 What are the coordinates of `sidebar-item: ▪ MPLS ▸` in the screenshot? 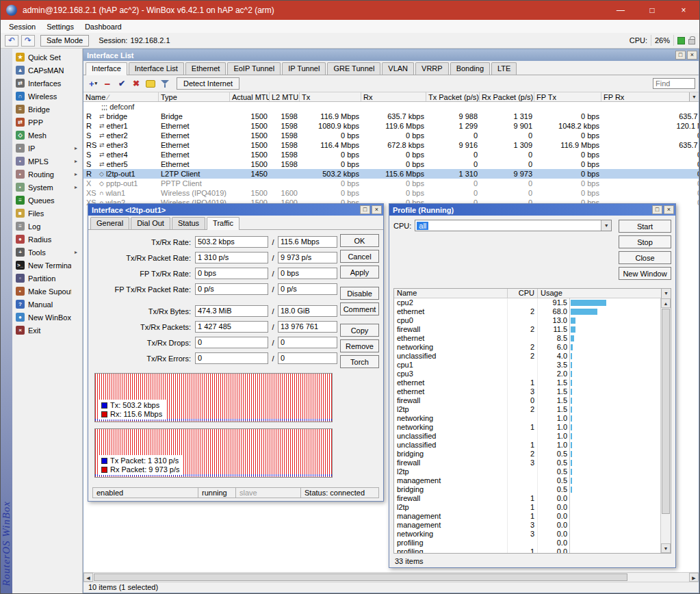 It's located at (47, 162).